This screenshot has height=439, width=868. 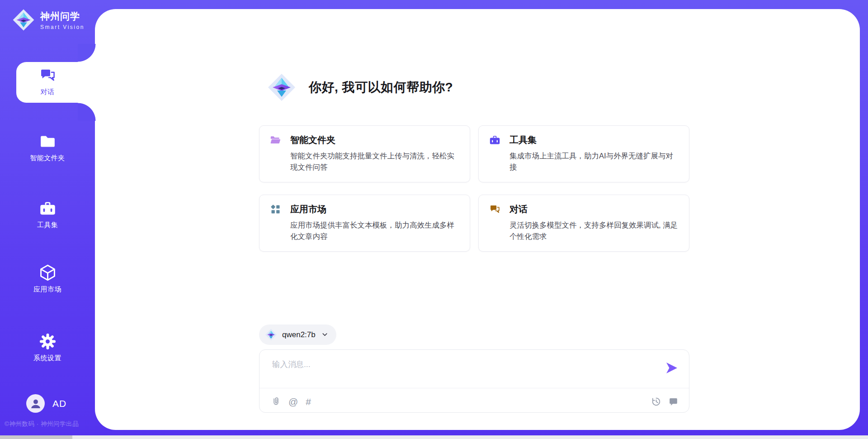 What do you see at coordinates (364, 231) in the screenshot?
I see `card-description: 应用市场提供丰富长文本模板，助力高效生成多样化文章内容` at bounding box center [364, 231].